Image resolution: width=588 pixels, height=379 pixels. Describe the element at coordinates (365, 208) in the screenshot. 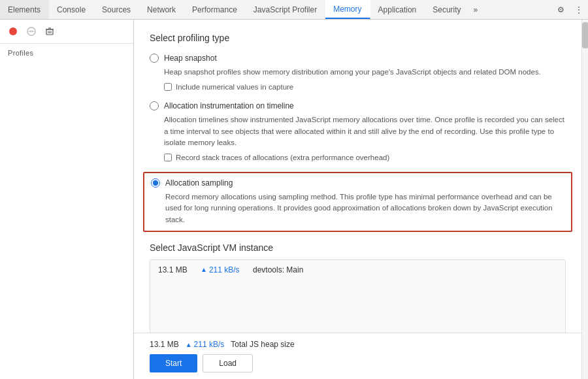

I see `allocation-sampling-desc: Record memory allocations using sampling…` at that location.